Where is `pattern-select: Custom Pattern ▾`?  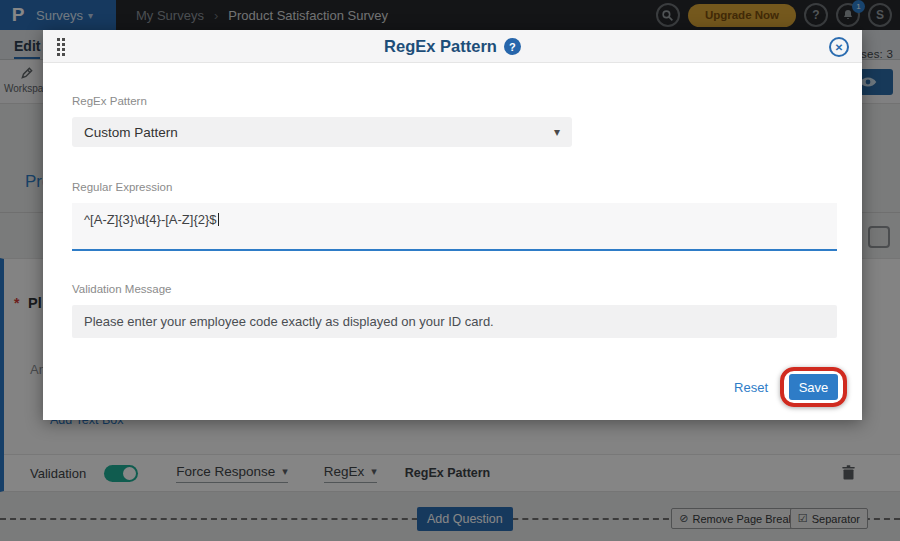 pattern-select: Custom Pattern ▾ is located at coordinates (322, 132).